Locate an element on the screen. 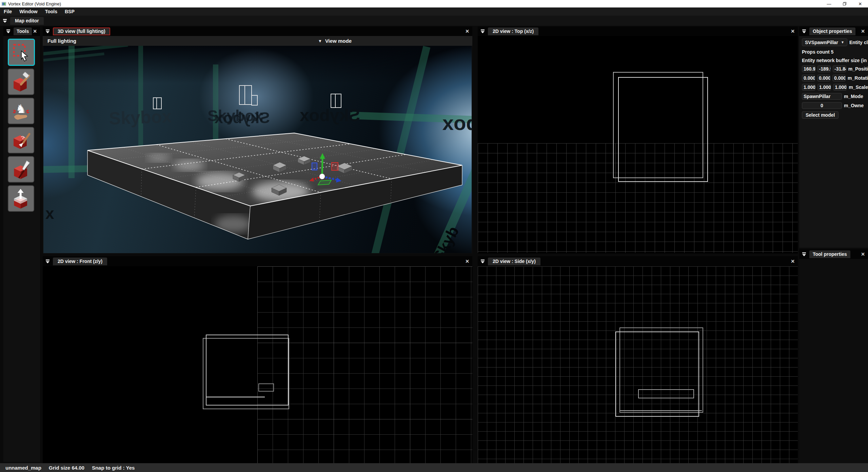 This screenshot has width=868, height=472. model-field: SpawnPillar is located at coordinates (822, 96).